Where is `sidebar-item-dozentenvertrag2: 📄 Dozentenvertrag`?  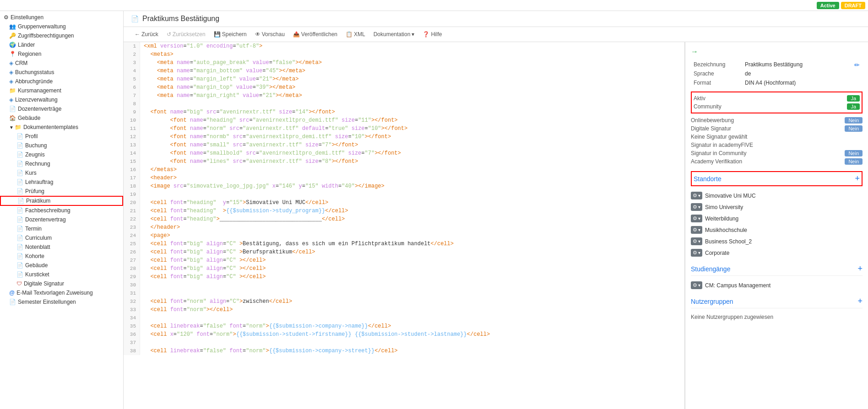
sidebar-item-dozentenvertrag2: 📄 Dozentenvertrag is located at coordinates (61, 220).